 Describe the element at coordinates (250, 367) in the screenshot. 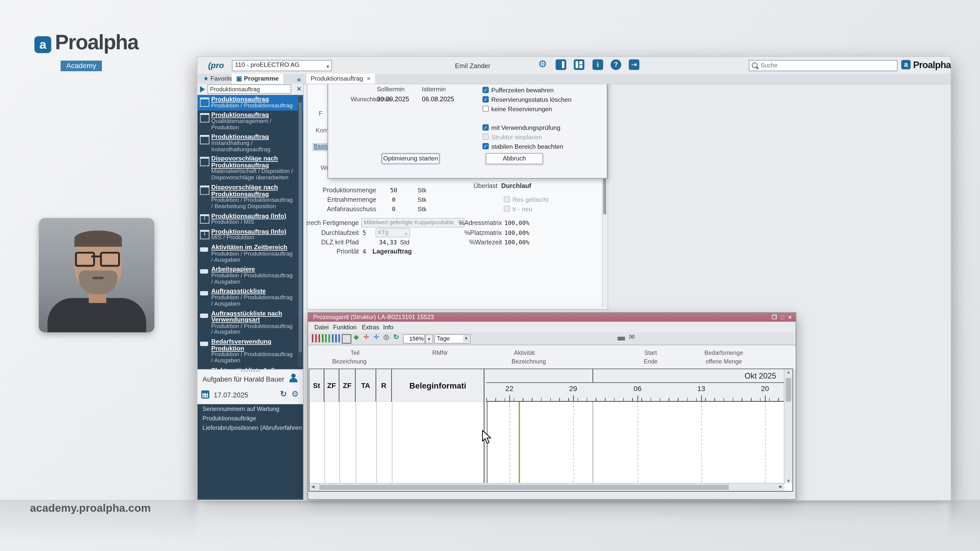

I see `list-item: Elektrostückliste AuftragProduktion / Pr…` at that location.